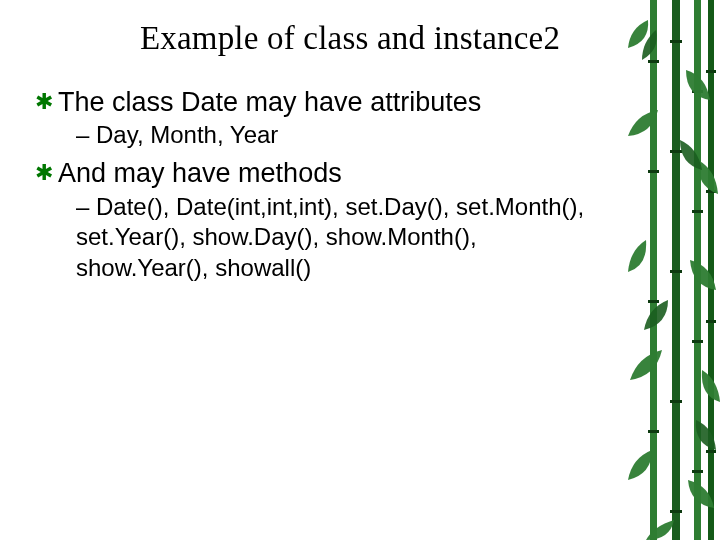  I want to click on bullet-item: ✱ The class Date may have attributes, so click(320, 102).